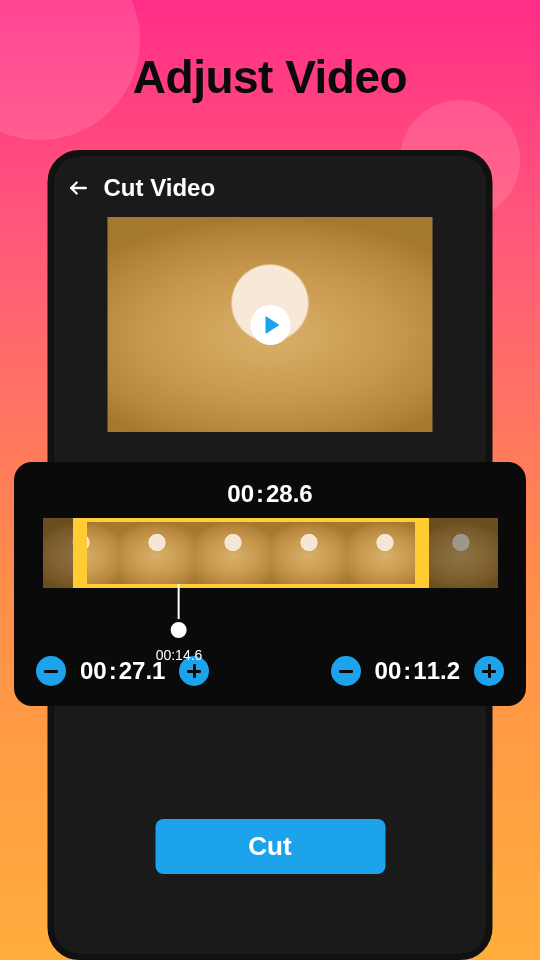  I want to click on cut-button-label: Cut, so click(270, 846).